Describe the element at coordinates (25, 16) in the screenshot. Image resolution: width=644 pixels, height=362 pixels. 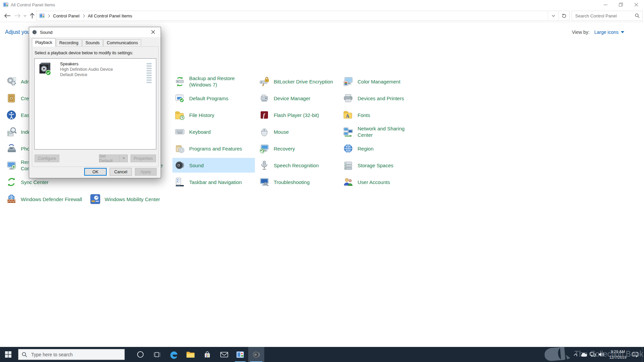
I see `recent-pages-chevron` at that location.